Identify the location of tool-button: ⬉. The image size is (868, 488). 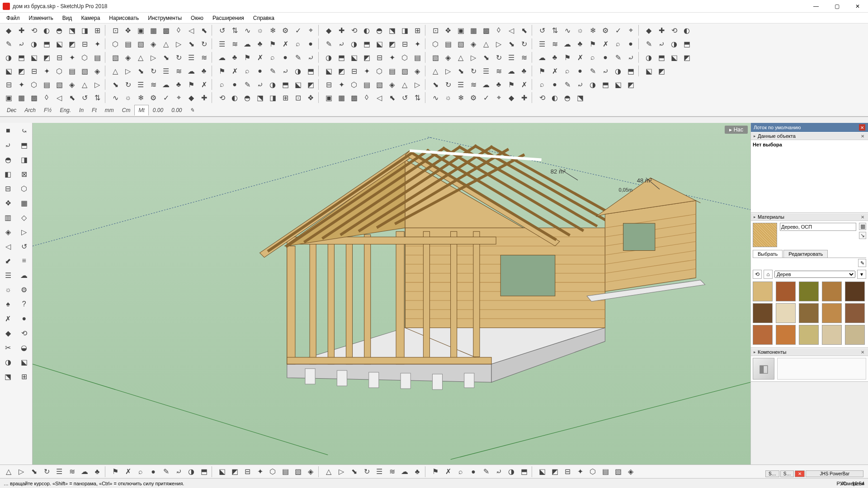
(72, 98).